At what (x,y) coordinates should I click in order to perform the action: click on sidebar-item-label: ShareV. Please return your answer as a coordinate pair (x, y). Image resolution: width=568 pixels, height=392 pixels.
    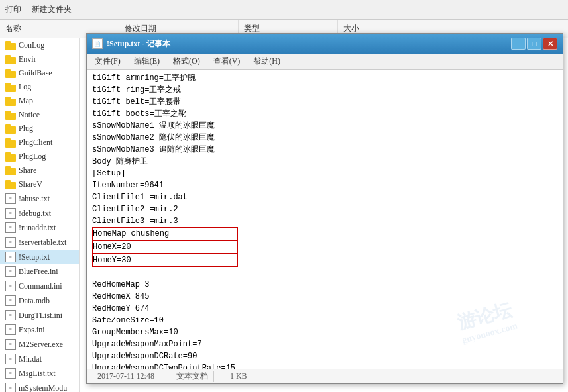
    Looking at the image, I should click on (30, 184).